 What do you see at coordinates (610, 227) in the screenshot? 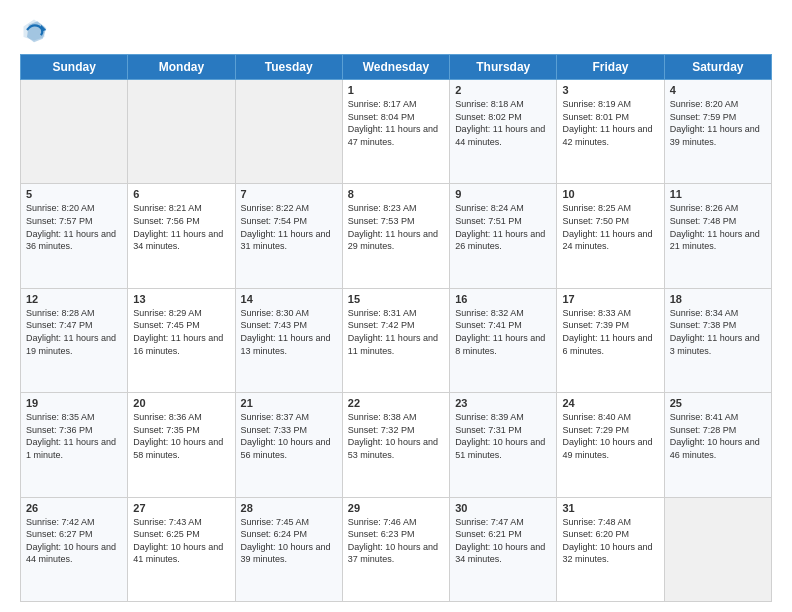
I see `day-info: Sunrise: 8:25 AMSunset: 7:50 PMDaylight:…` at bounding box center [610, 227].